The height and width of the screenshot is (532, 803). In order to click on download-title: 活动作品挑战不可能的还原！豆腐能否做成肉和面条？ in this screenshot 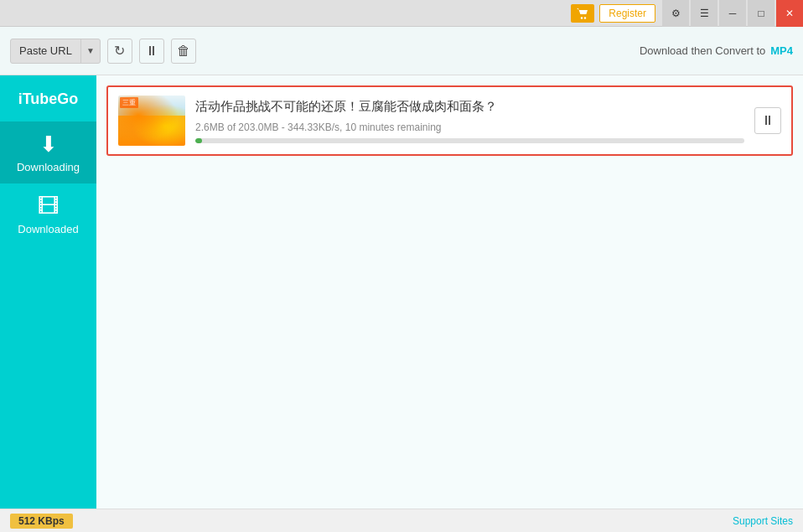, I will do `click(469, 107)`.